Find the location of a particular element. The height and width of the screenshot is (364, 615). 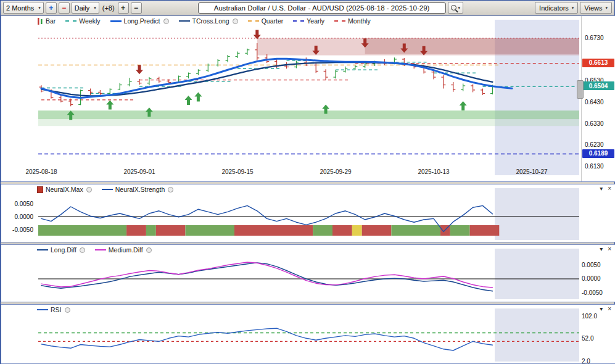

legend-item-monthly: Monthly is located at coordinates (353, 21).